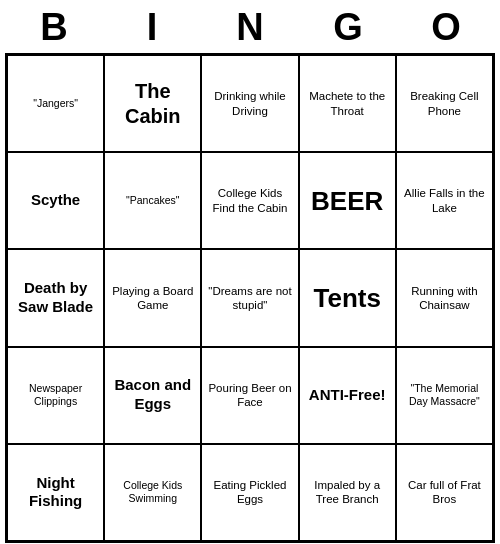 This screenshot has height=544, width=500. What do you see at coordinates (56, 492) in the screenshot?
I see `bingo-cell-20: Night Fishing` at bounding box center [56, 492].